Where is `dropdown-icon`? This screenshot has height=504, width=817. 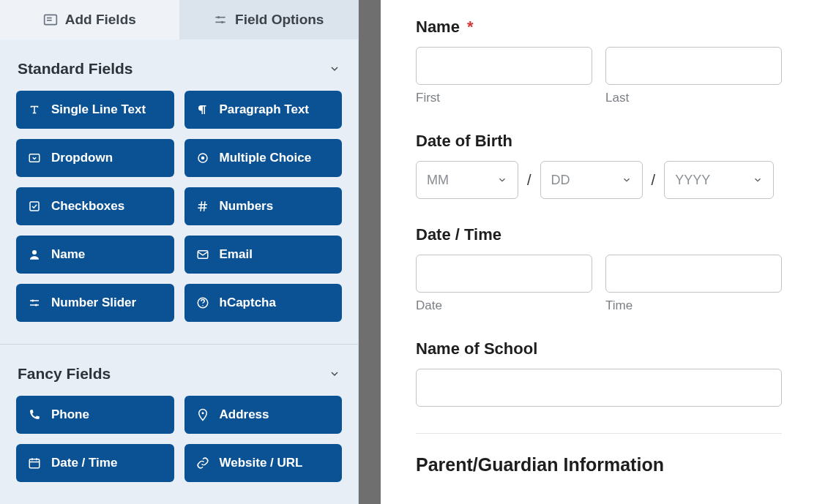 dropdown-icon is located at coordinates (34, 158).